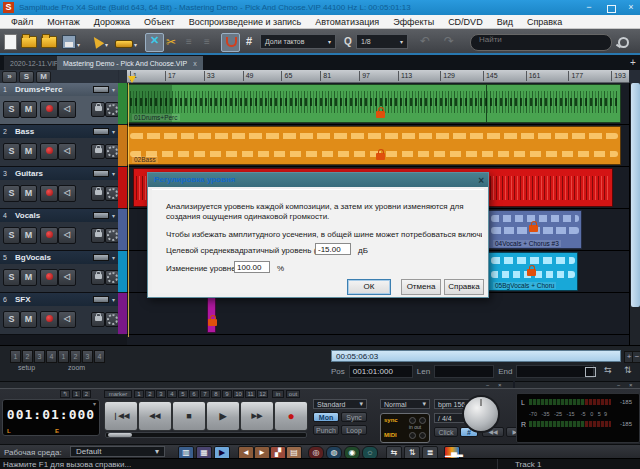 The image size is (640, 469). What do you see at coordinates (533, 272) in the screenshot?
I see `audio-object-bgvocals: 05BgVocals + Choru` at bounding box center [533, 272].